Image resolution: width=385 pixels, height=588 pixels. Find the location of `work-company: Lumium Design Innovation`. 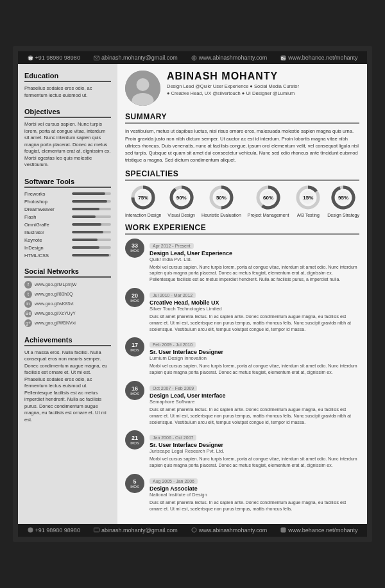

work-company: Lumium Design Innovation is located at coordinates (254, 358).